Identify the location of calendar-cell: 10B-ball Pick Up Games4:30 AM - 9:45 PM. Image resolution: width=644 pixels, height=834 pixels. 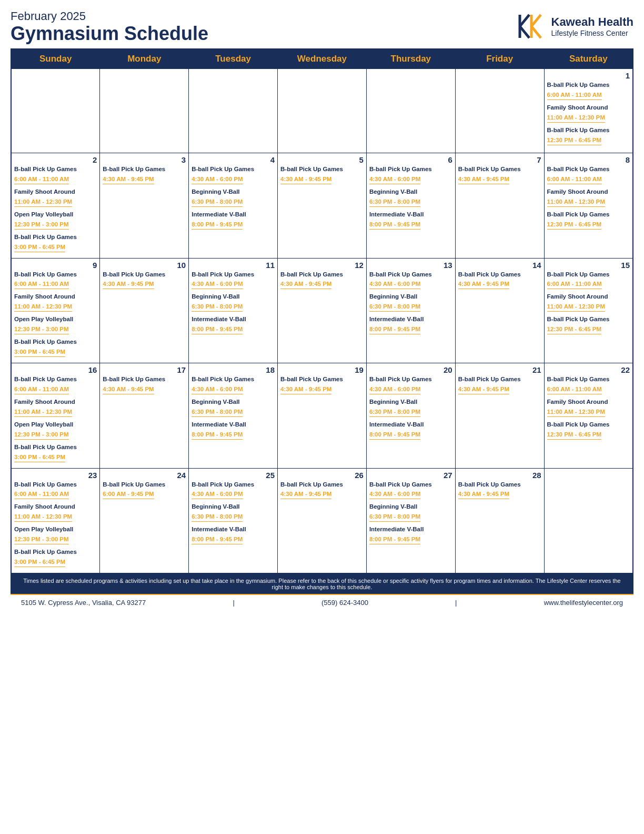
(144, 311).